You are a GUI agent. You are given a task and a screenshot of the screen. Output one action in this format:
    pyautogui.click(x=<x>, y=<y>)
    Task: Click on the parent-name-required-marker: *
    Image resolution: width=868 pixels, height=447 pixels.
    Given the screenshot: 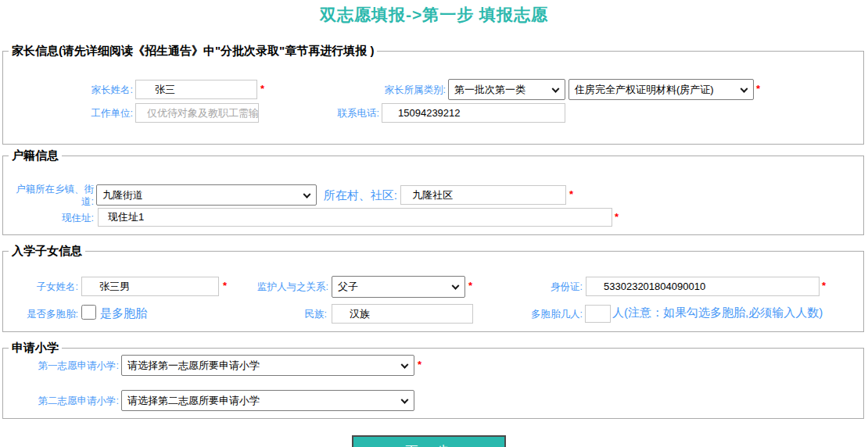 What is the action you would take?
    pyautogui.click(x=263, y=89)
    